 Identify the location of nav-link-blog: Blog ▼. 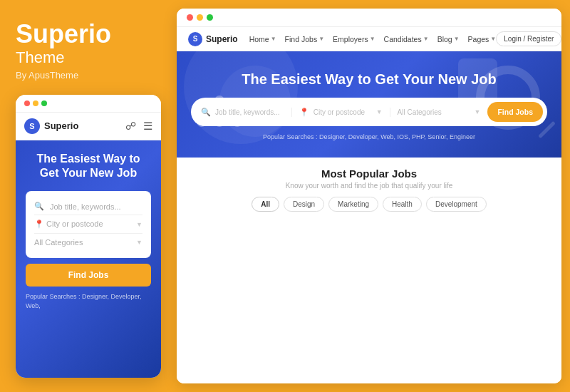
(449, 39).